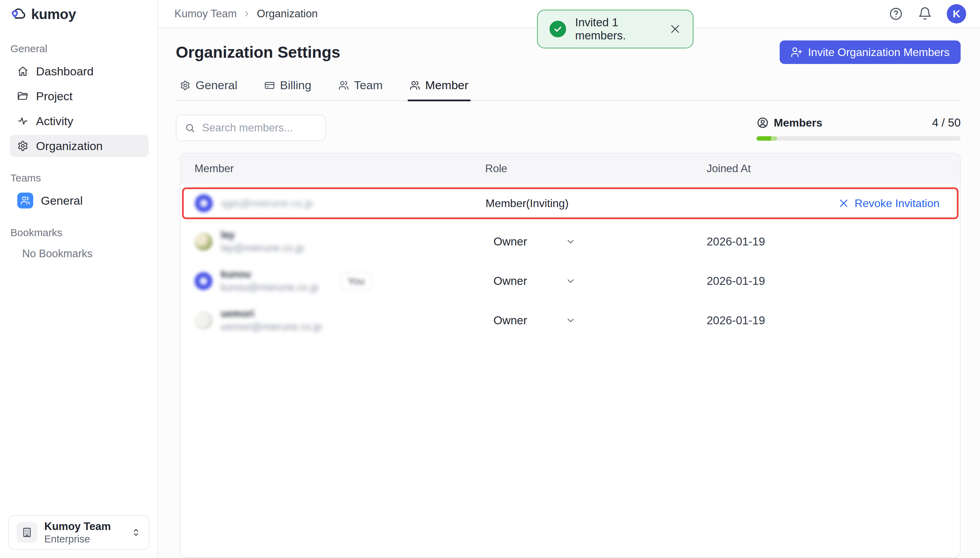 This screenshot has width=980, height=558. Describe the element at coordinates (858, 128) in the screenshot. I see `members-quota: Members 4 / 50` at that location.